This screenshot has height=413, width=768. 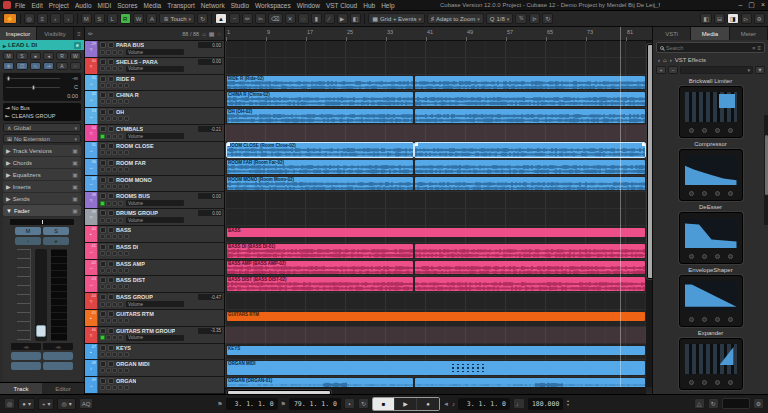 What do you see at coordinates (177, 18) in the screenshot?
I see `automation-mode-dropdown: ≋ Touch ▾` at bounding box center [177, 18].